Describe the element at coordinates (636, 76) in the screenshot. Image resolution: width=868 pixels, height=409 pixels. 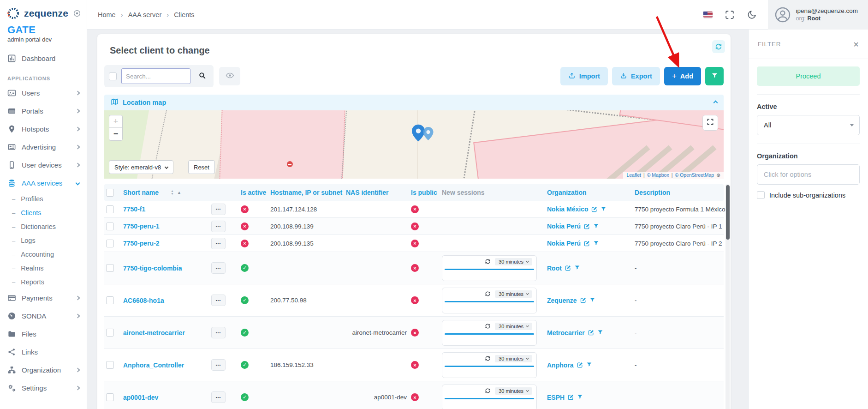
I see `export-button: Export` at that location.